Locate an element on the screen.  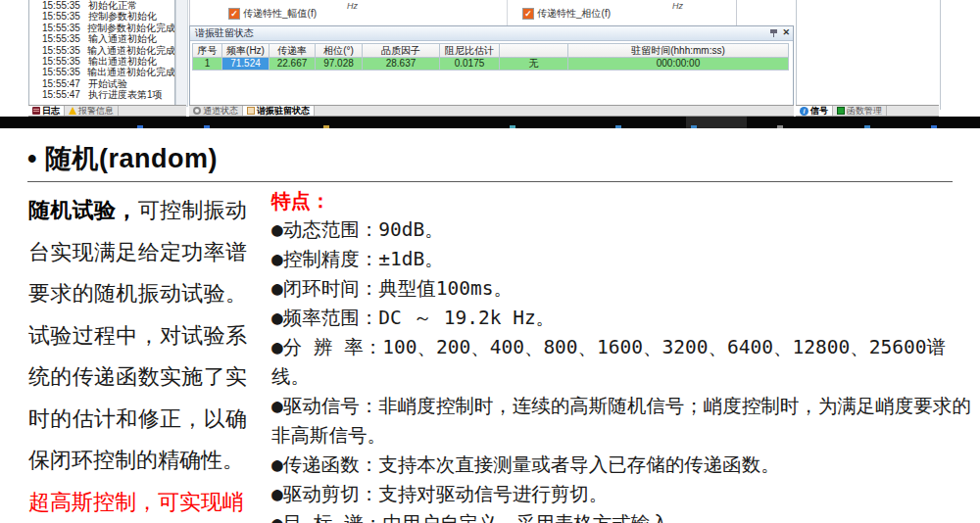
intro-lead: 随机试验， is located at coordinates (83, 210).